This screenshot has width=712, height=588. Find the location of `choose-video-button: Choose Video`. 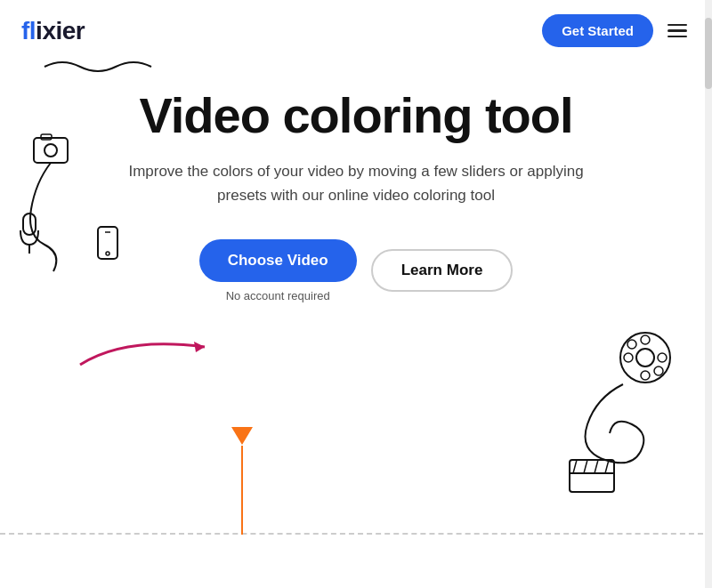

choose-video-button: Choose Video is located at coordinates (278, 261).